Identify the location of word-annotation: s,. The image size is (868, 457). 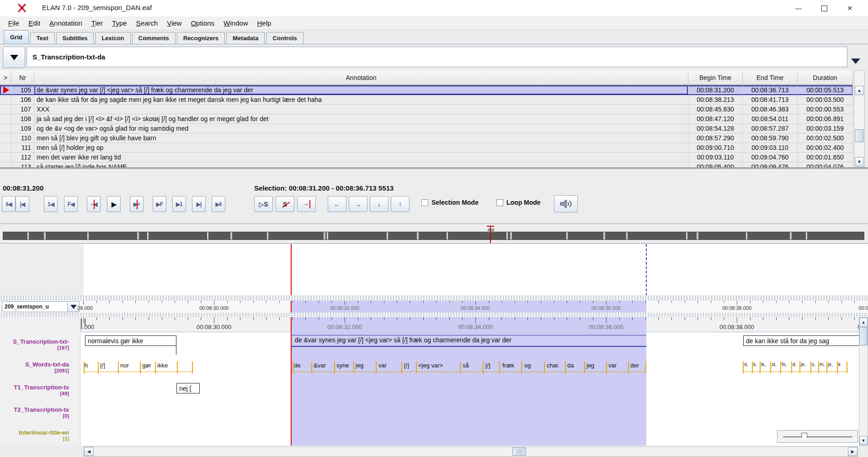
(814, 365).